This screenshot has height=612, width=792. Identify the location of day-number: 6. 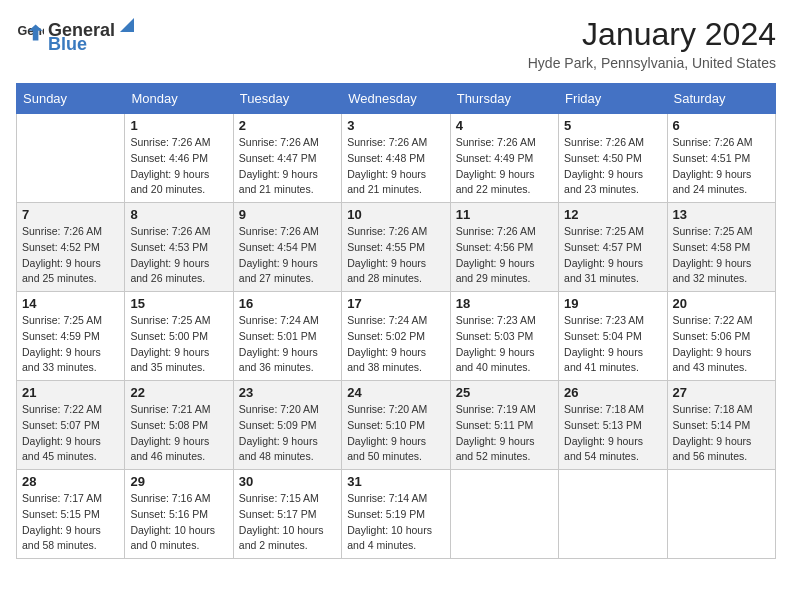
(722, 126).